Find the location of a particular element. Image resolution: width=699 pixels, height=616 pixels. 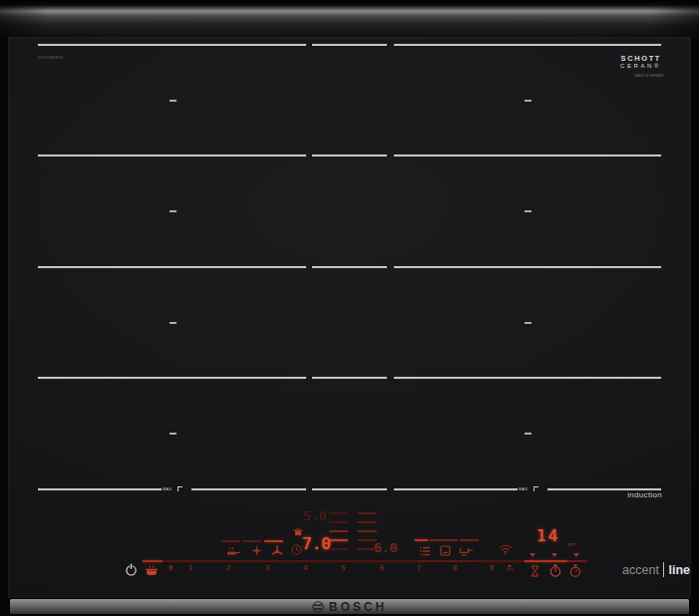

line-label: line is located at coordinates (679, 570).